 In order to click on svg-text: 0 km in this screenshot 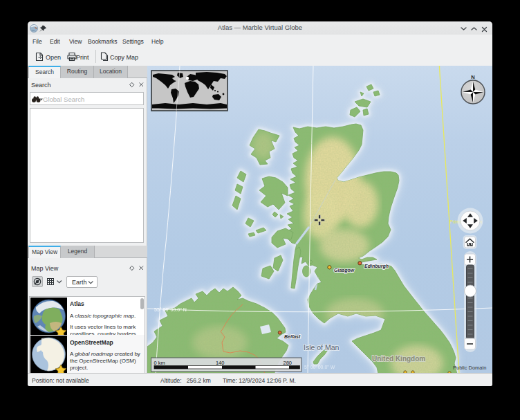, I will do `click(160, 363)`.